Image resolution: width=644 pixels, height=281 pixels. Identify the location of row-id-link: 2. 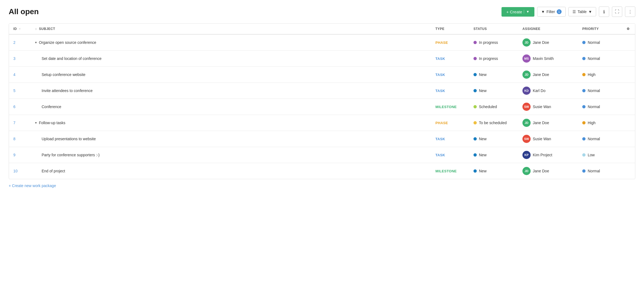
(14, 42).